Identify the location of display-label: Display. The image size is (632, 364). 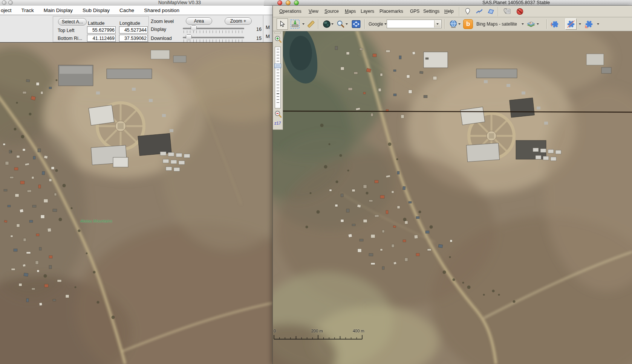
(158, 29).